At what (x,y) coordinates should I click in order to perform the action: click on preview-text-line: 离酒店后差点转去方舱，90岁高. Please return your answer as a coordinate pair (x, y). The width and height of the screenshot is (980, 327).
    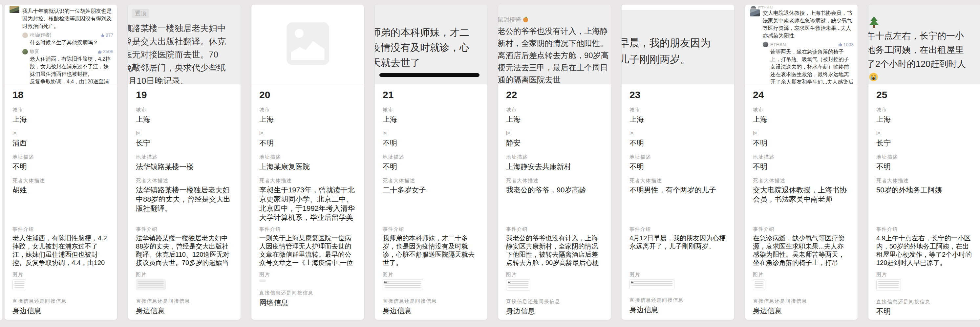
    Looking at the image, I should click on (555, 55).